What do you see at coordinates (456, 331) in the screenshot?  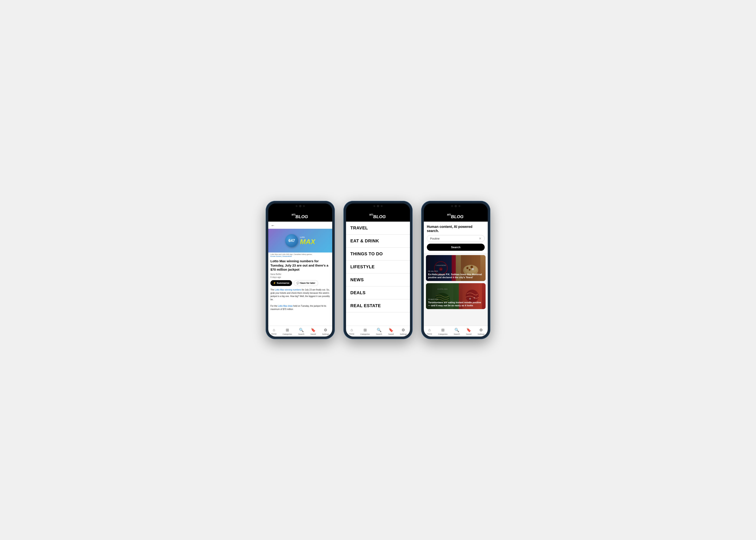 I see `bottom-nav-3: ⌂ Home ⊞ Categories 🔍 Search 🔖 Saved ⚙` at bounding box center [456, 331].